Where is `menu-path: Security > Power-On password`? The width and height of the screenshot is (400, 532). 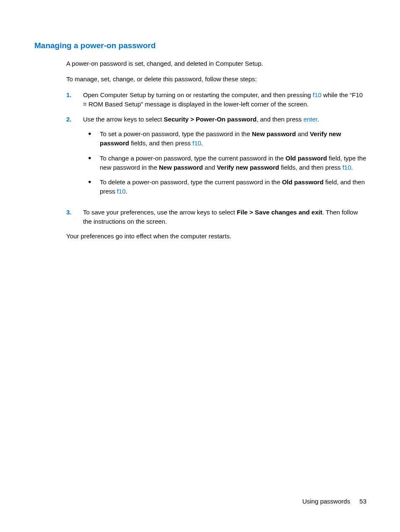
menu-path: Security > Power-On password is located at coordinates (210, 119).